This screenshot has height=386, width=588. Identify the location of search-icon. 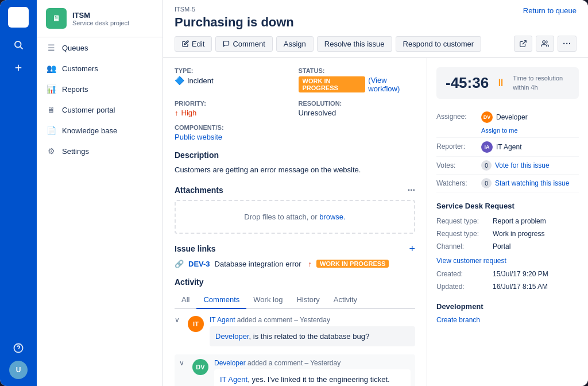
(18, 45).